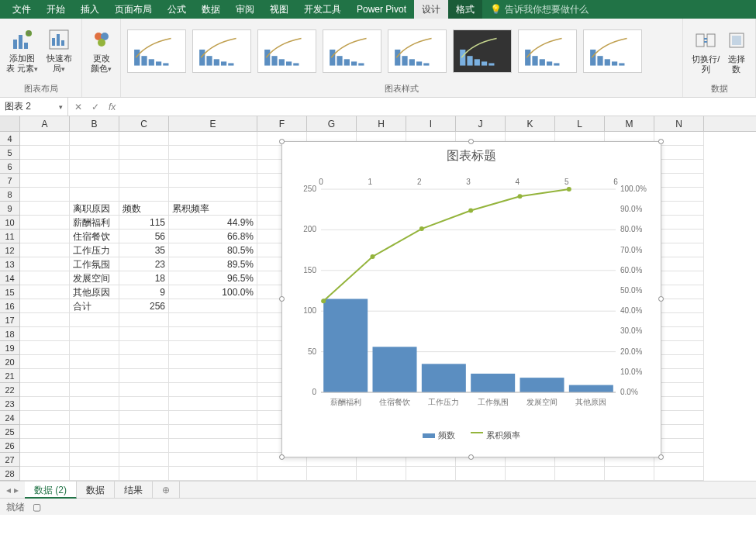 This screenshot has width=756, height=535. What do you see at coordinates (144, 292) in the screenshot?
I see `cell: 9` at bounding box center [144, 292].